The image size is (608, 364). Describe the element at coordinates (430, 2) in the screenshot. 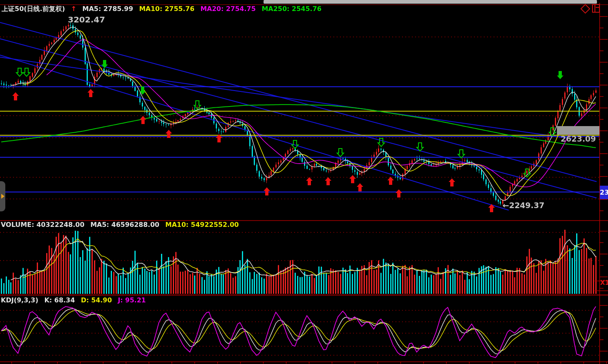

I see `top-scrollbar-thumb` at that location.